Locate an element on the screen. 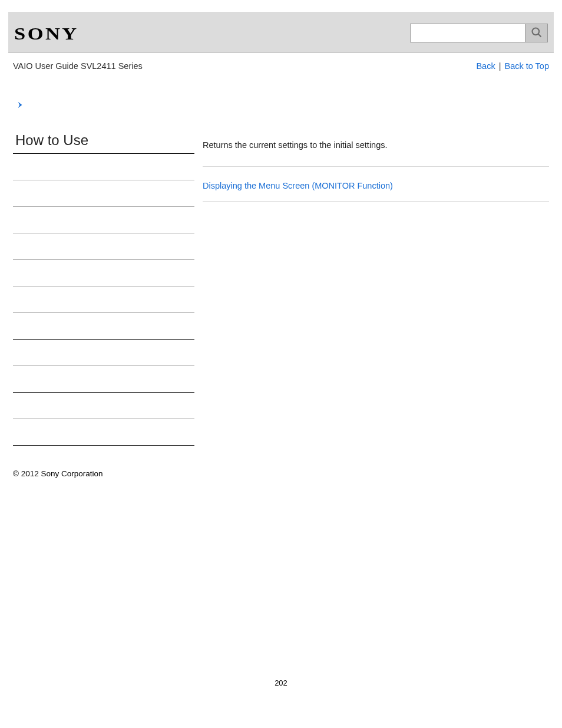 The width and height of the screenshot is (562, 728). related-topic-link: Displaying the Menu Screen (MONITOR Func… is located at coordinates (376, 184).